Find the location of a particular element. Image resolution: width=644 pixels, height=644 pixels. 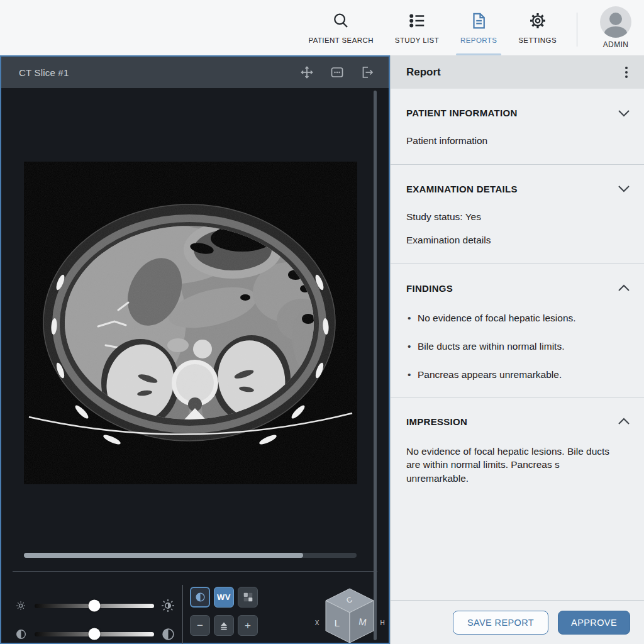

brightness-slider is located at coordinates (94, 606).